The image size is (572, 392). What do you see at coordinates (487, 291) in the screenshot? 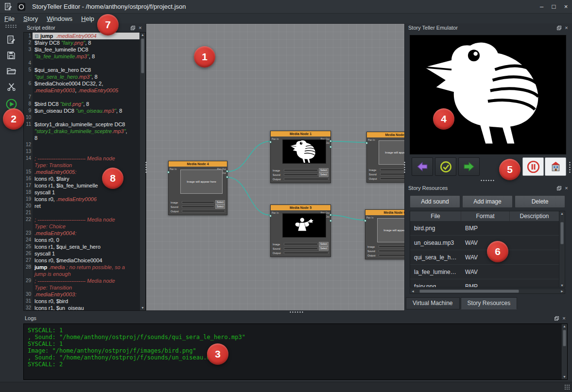
I see `scroll-track` at bounding box center [487, 291].